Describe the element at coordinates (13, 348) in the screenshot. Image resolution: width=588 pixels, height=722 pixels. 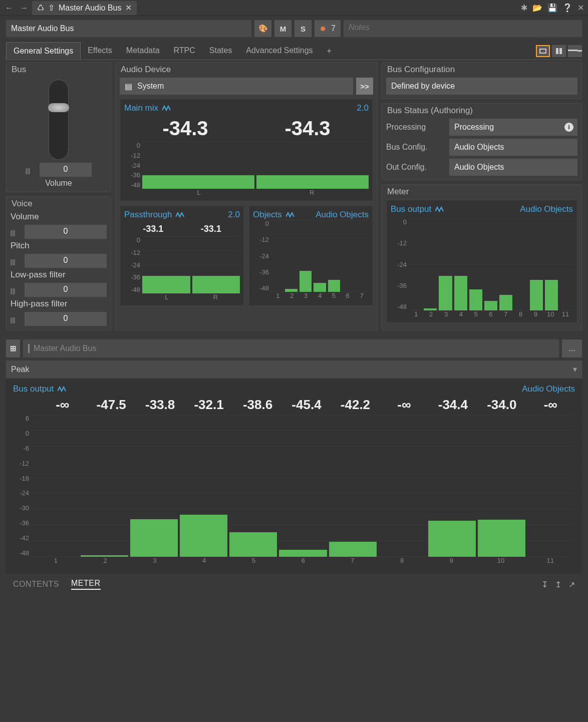
I see `pin-button: ⊞` at that location.